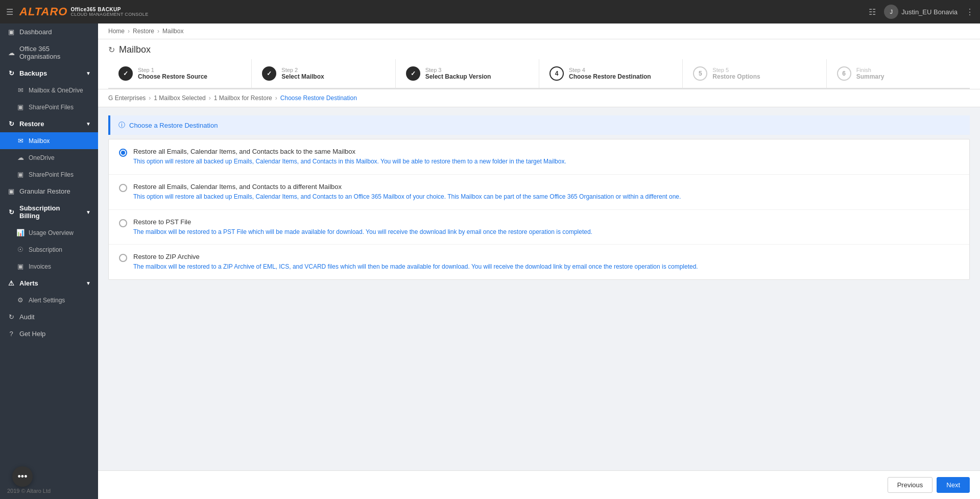  What do you see at coordinates (173, 31) in the screenshot?
I see `breadcrumb-mailbox: Mailbox` at bounding box center [173, 31].